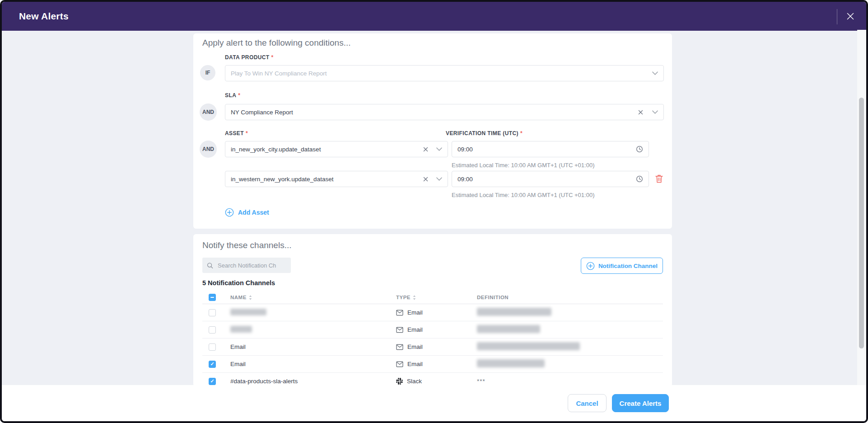  Describe the element at coordinates (438, 73) in the screenshot. I see `data-product-value: Play To Win NY Compliance Report` at that location.